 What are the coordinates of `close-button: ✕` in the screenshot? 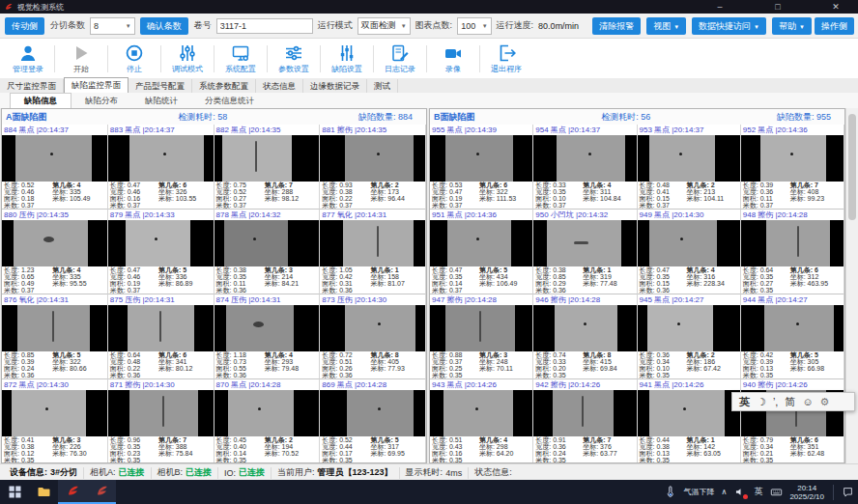 It's located at (836, 7).